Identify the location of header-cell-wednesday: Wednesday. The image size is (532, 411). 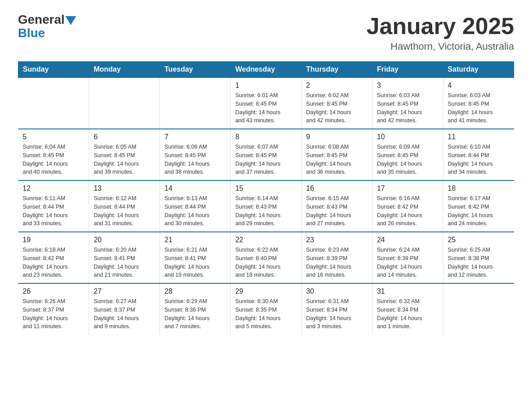
(266, 70).